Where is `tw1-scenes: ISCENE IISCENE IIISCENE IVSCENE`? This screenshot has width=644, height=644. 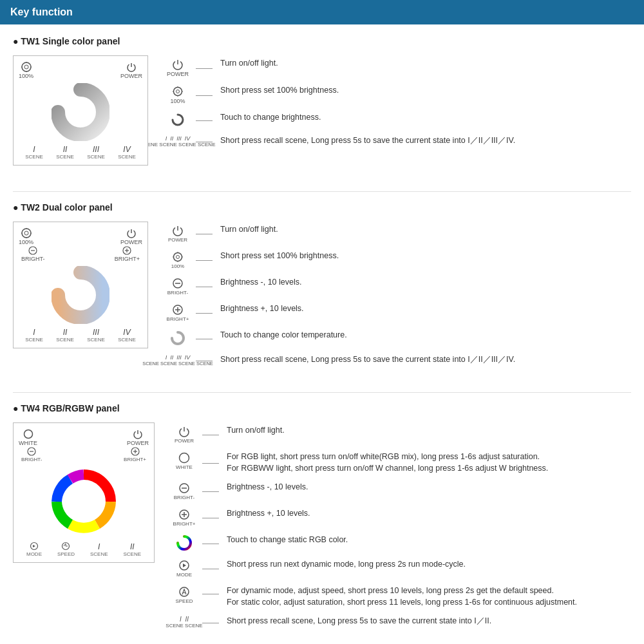 tw1-scenes: ISCENE IISCENE IIISCENE IVSCENE is located at coordinates (80, 152).